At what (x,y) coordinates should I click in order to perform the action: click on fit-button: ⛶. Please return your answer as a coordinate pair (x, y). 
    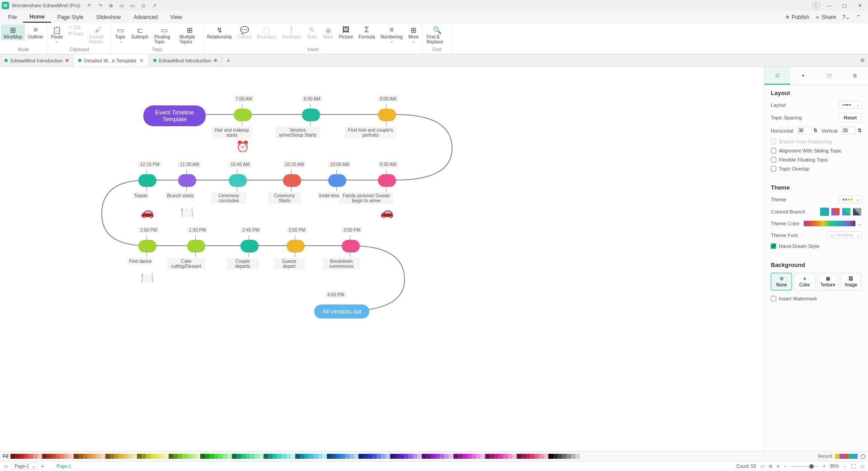
    Looking at the image, I should click on (854, 466).